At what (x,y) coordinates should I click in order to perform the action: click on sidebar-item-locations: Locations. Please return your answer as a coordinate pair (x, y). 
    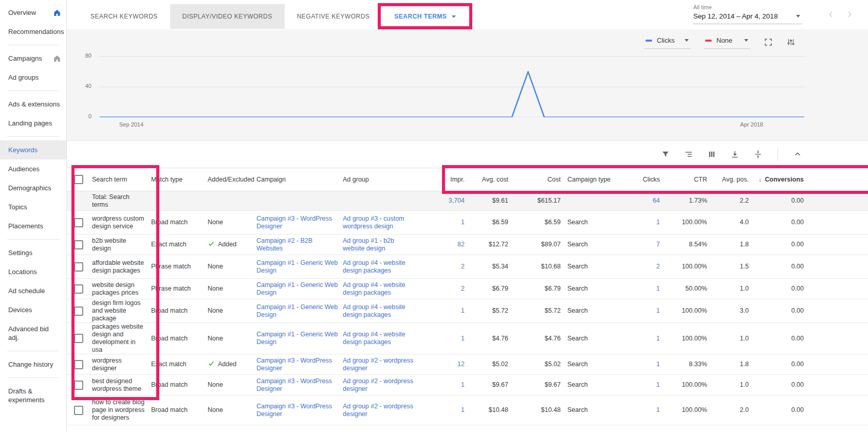
    Looking at the image, I should click on (33, 272).